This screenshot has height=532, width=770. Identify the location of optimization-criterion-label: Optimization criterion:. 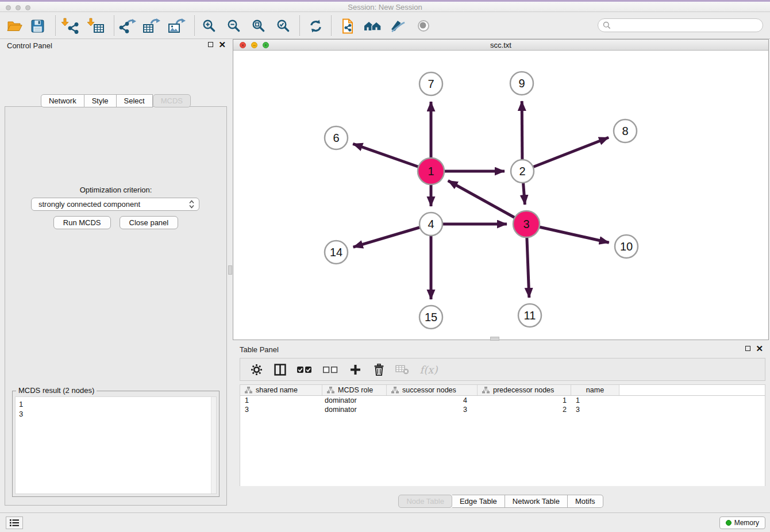
(116, 190).